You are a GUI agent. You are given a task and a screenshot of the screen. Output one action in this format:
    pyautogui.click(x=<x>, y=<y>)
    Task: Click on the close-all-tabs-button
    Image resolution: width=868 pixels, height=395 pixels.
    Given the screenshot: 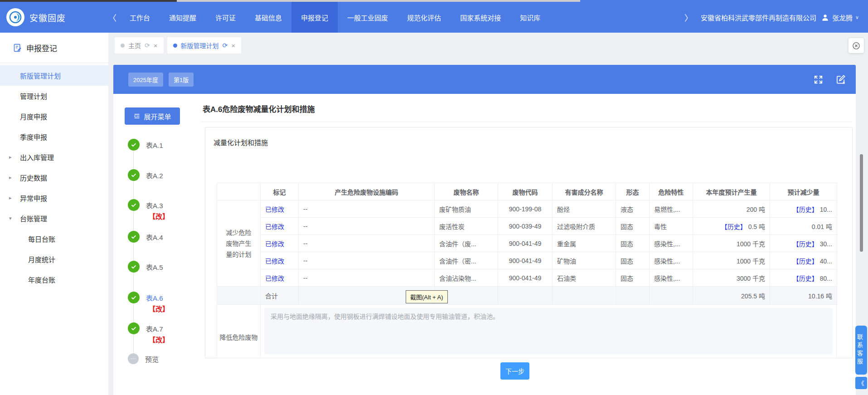 What is the action you would take?
    pyautogui.click(x=856, y=45)
    